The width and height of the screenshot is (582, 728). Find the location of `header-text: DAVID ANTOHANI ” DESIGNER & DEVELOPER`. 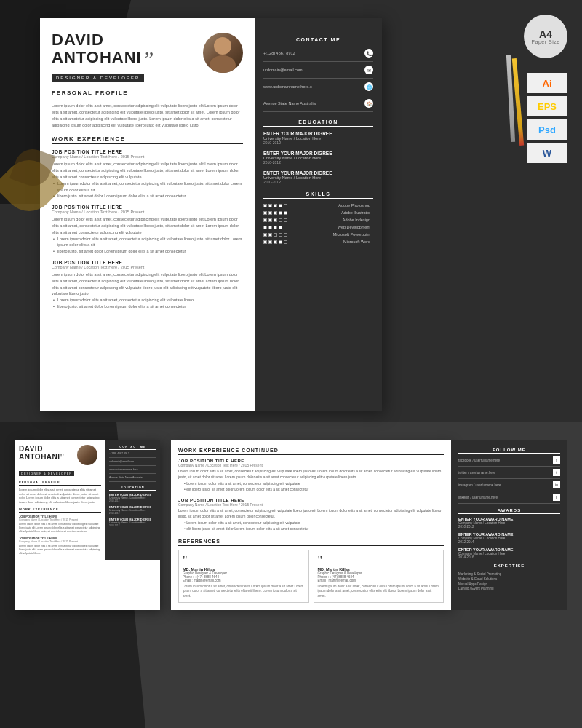

header-text: DAVID ANTOHANI ” DESIGNER & DEVELOPER is located at coordinates (124, 57).